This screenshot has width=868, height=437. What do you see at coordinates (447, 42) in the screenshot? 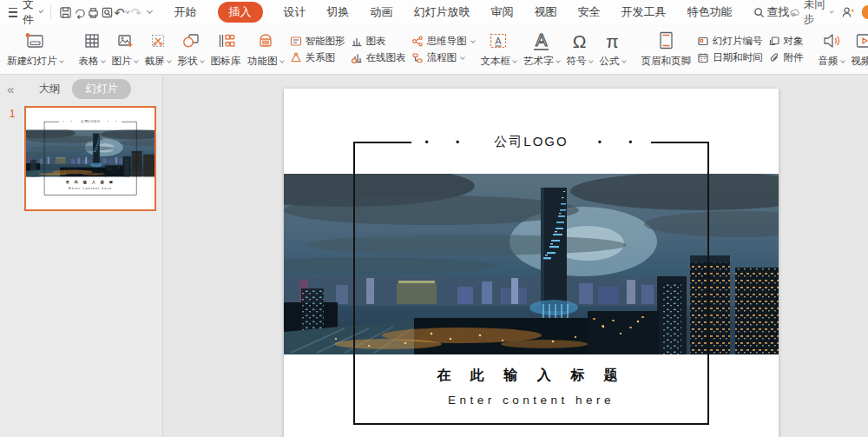
I see `mindmap-label: 思维导图` at bounding box center [447, 42].